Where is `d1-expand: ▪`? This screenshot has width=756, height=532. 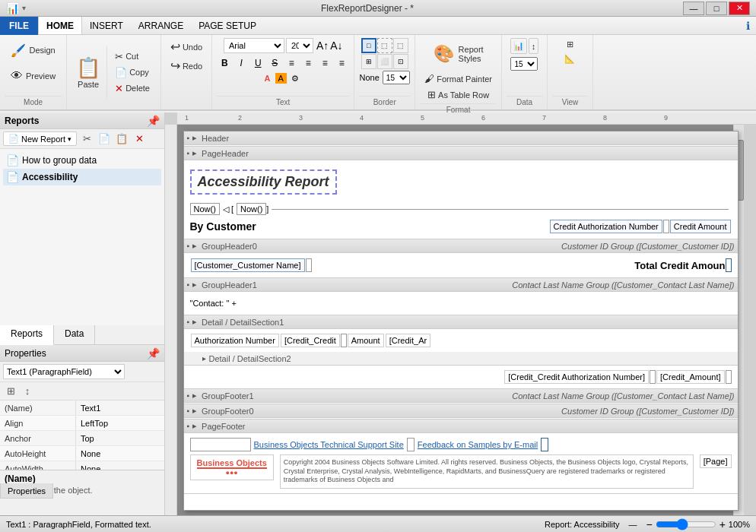 d1-expand: ▪ is located at coordinates (189, 322).